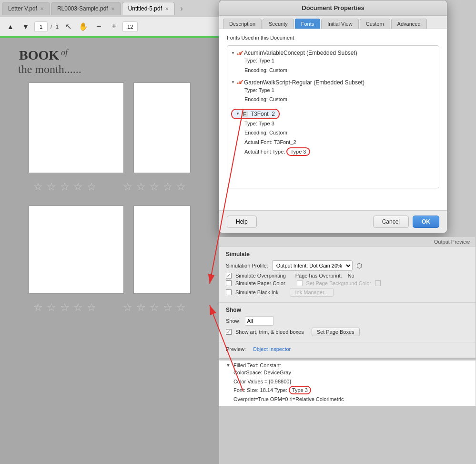 The width and height of the screenshot is (476, 464). I want to click on tab-label-letter-v: Letter V.pdf, so click(23, 9).